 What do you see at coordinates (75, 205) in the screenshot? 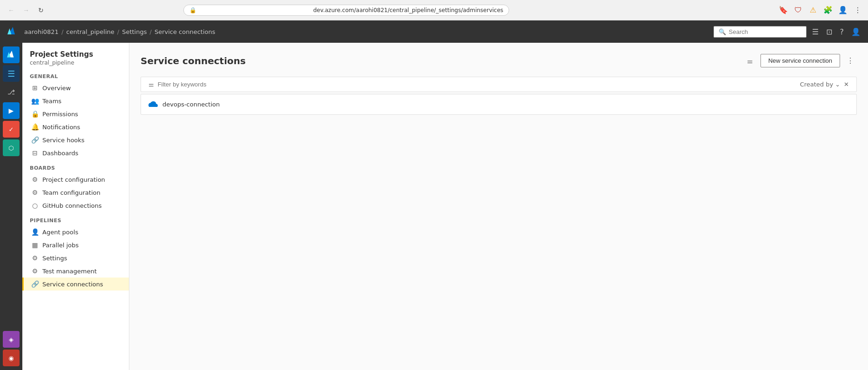
I see `sidebar-item-github-connections: ○ GitHub connections` at bounding box center [75, 205].